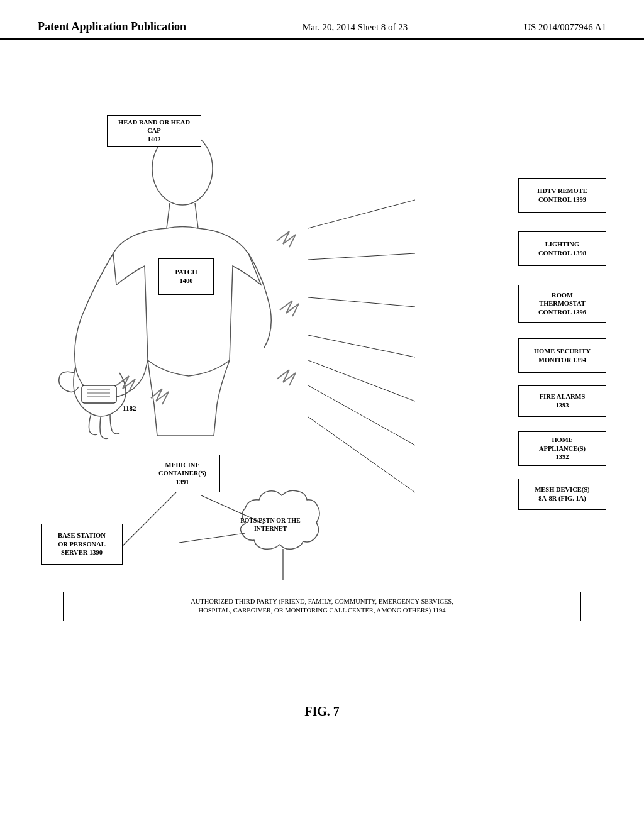 The height and width of the screenshot is (830, 644). Describe the element at coordinates (186, 277) in the screenshot. I see `patch-box: PATCH 1400` at that location.